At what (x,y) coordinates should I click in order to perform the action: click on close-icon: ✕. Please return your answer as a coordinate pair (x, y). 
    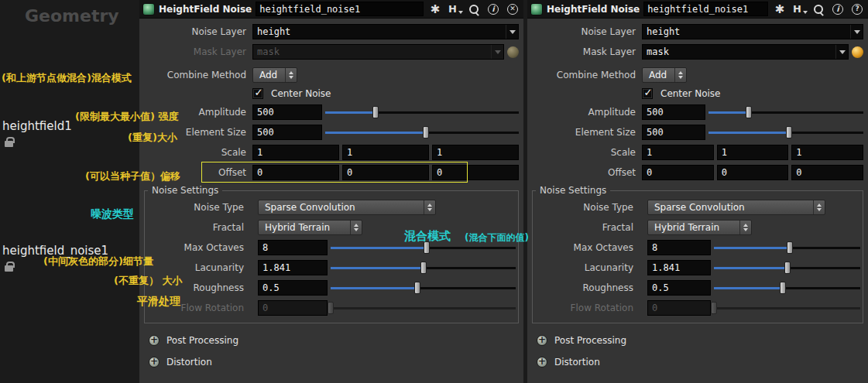
    Looking at the image, I should click on (513, 9).